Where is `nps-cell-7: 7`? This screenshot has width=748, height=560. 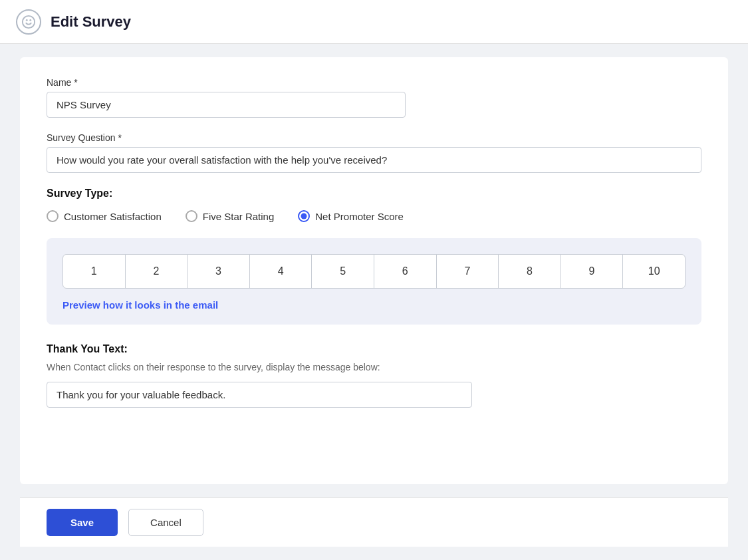
nps-cell-7: 7 is located at coordinates (468, 271).